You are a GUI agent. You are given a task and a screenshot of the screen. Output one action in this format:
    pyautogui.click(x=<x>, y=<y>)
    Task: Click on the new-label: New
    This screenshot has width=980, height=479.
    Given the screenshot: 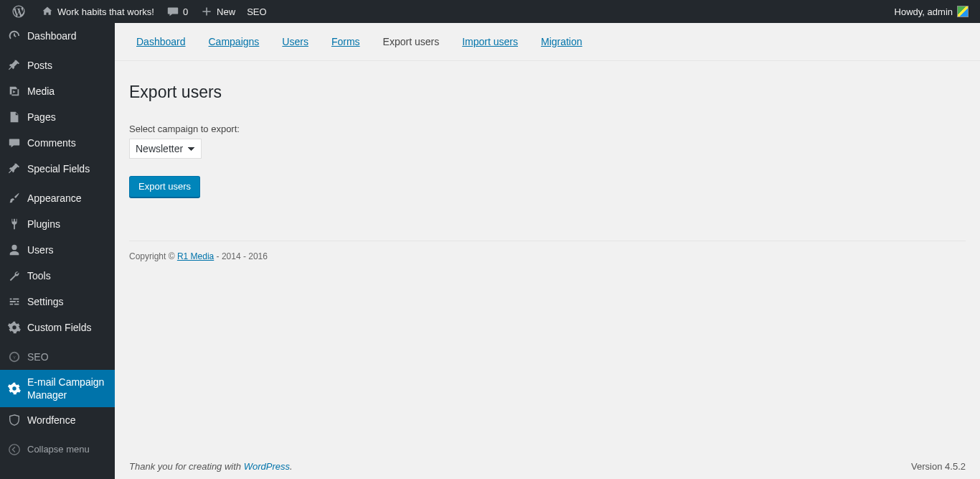 What is the action you would take?
    pyautogui.click(x=226, y=11)
    